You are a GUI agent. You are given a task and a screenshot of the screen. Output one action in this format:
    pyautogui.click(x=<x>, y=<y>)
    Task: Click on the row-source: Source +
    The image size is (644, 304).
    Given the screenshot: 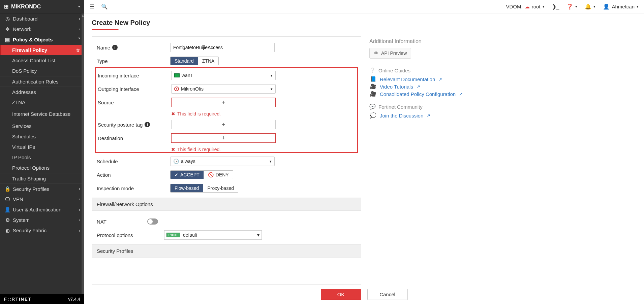 What is the action you would take?
    pyautogui.click(x=226, y=102)
    